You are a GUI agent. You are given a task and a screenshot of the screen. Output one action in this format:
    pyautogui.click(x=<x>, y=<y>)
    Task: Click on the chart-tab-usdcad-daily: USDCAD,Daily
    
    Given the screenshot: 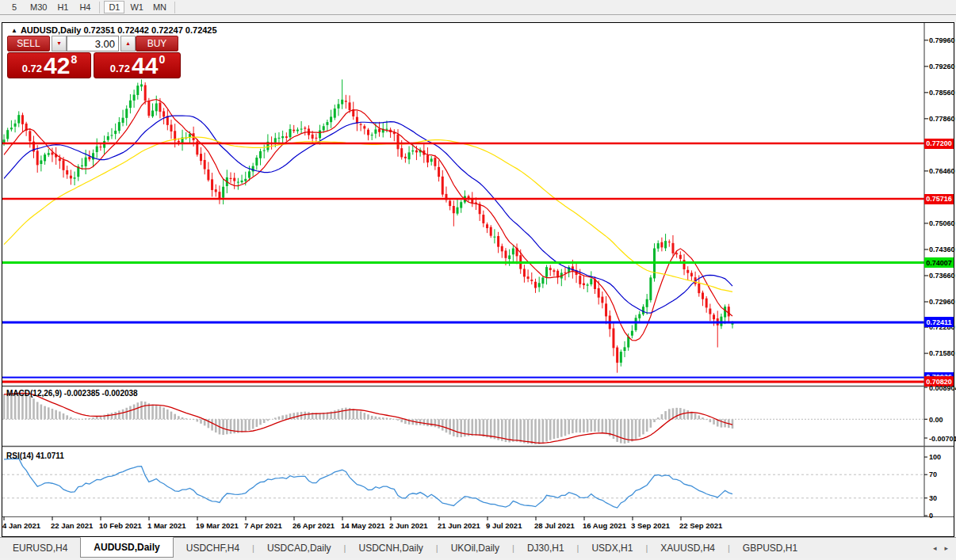 What is the action you would take?
    pyautogui.click(x=300, y=548)
    